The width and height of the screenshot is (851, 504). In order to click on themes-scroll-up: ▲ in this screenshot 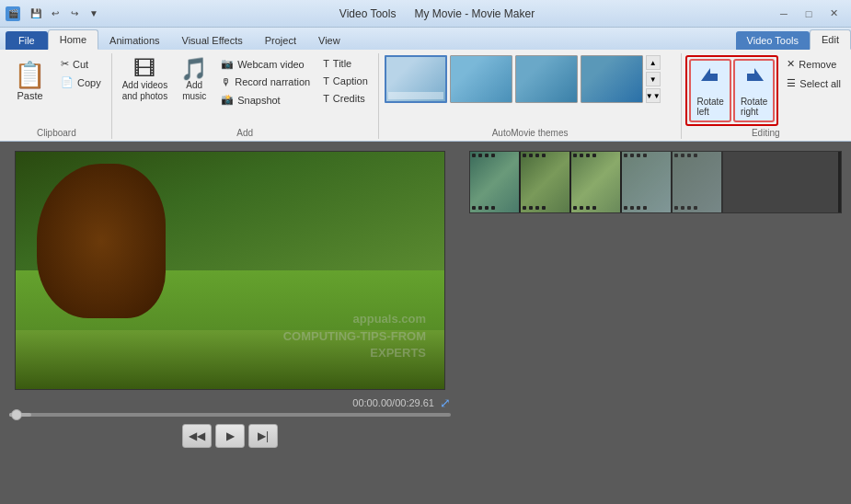, I will do `click(653, 63)`.